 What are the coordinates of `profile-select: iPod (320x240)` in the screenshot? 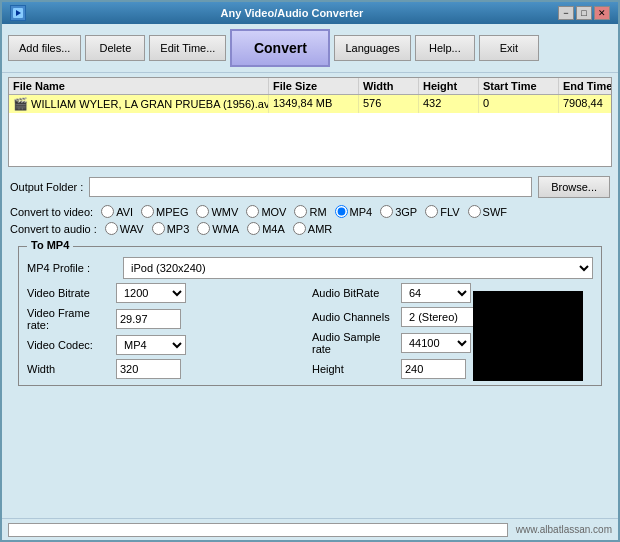 It's located at (358, 268).